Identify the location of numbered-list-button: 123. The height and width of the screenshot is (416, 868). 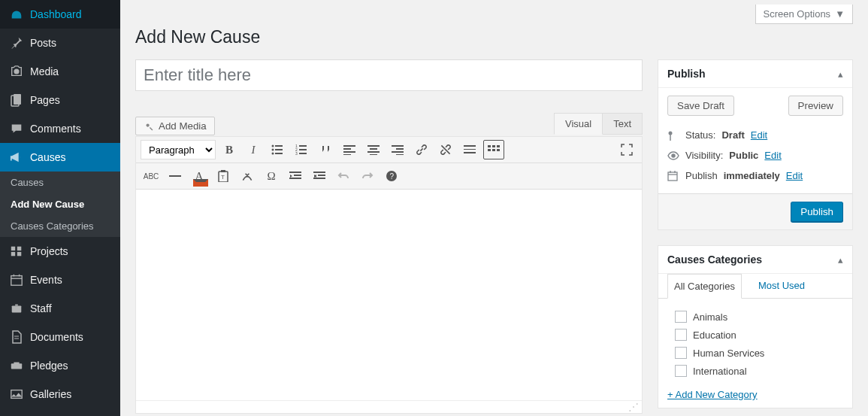
(301, 150).